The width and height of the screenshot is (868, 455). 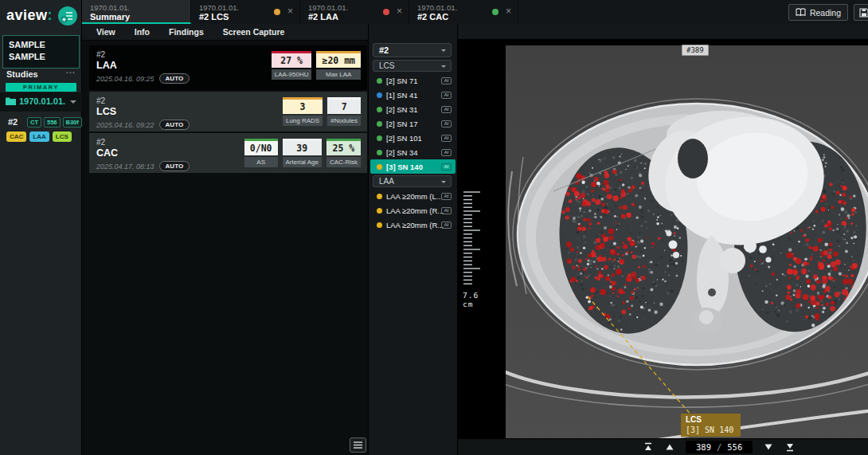 I want to click on series-row: #2 CT556B30f, so click(x=41, y=123).